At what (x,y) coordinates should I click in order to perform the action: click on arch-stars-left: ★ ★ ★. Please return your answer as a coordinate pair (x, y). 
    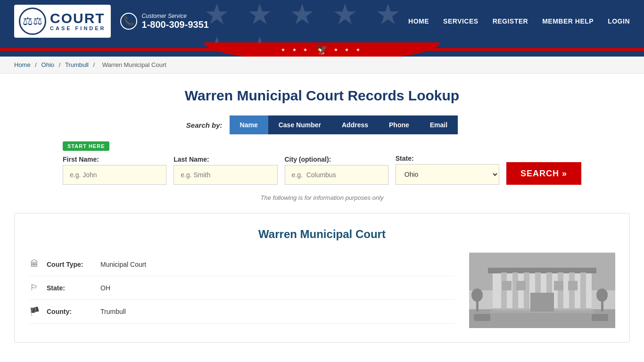
    Looking at the image, I should click on (296, 50).